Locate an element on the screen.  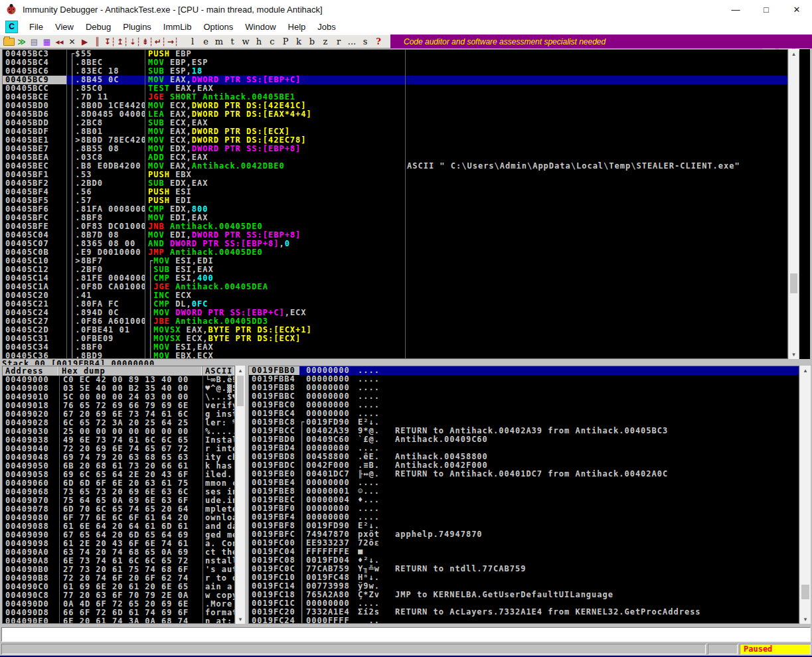
dump-row: 004090286C 65 72 3A 20 25 64 25ler: %d% is located at coordinates (118, 423).